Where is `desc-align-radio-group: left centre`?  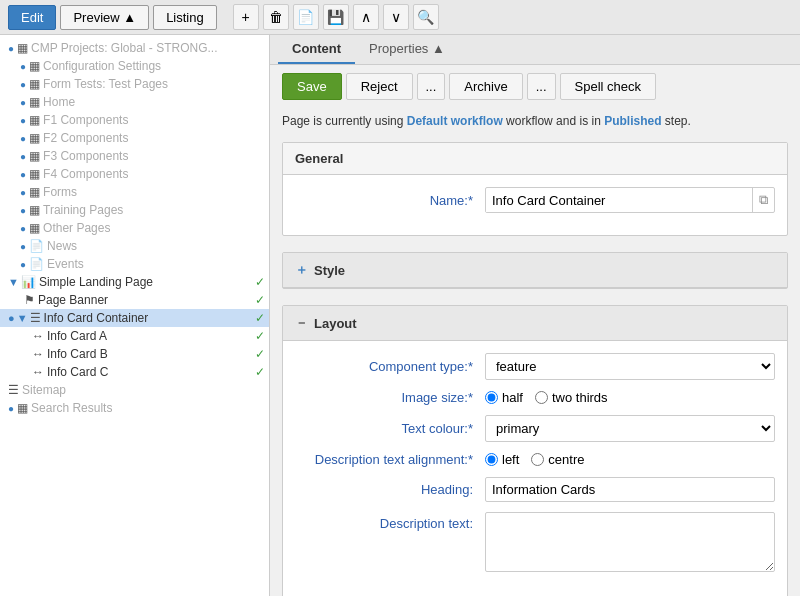 desc-align-radio-group: left centre is located at coordinates (630, 460).